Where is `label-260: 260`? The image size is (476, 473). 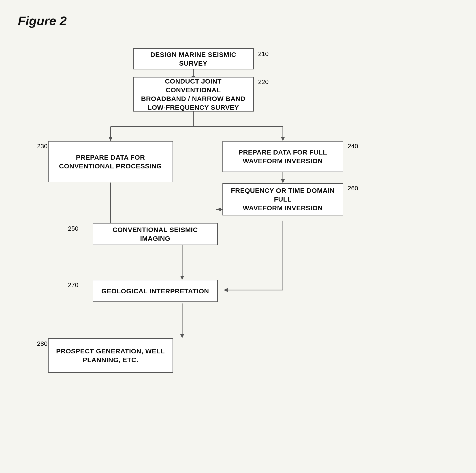 label-260: 260 is located at coordinates (353, 188).